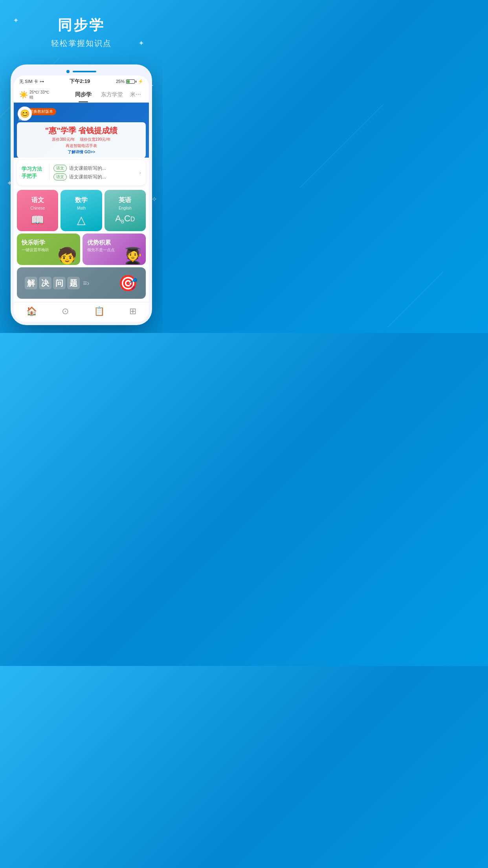  What do you see at coordinates (38, 220) in the screenshot?
I see `chinese-subject-icon: 📖` at bounding box center [38, 220].